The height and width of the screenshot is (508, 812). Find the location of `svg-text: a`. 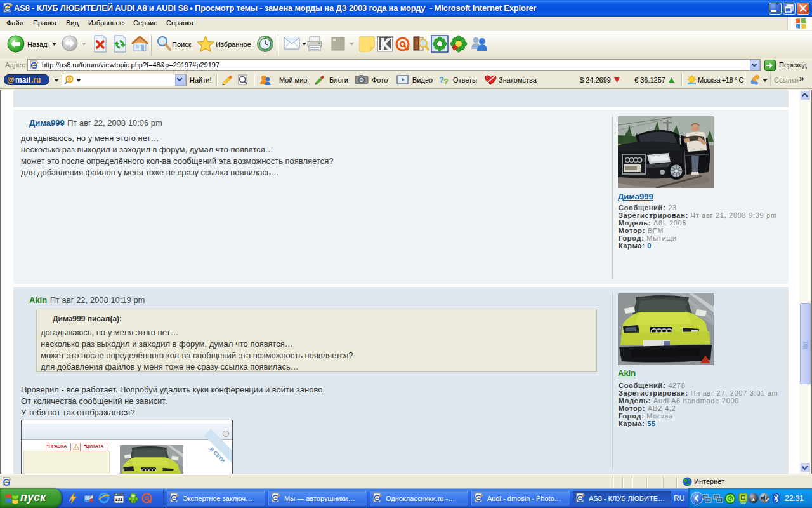

svg-text: a is located at coordinates (753, 498).